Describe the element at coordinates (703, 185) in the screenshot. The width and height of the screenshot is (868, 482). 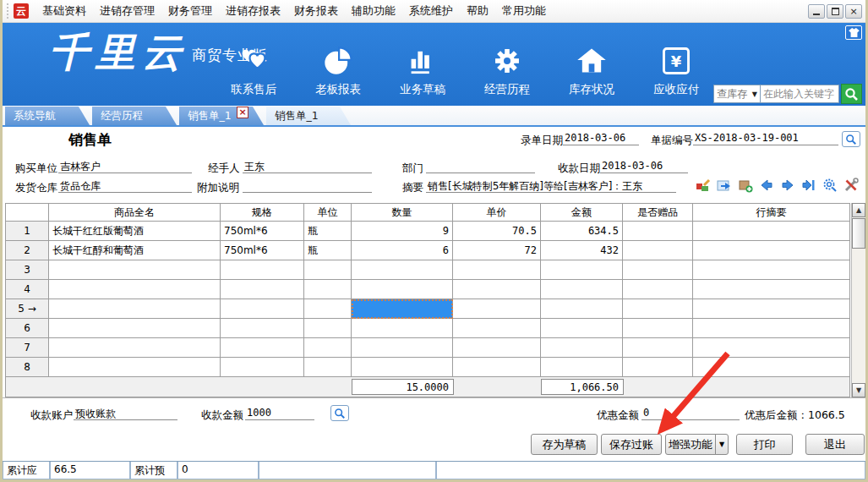
I see `edit-record-icon` at that location.